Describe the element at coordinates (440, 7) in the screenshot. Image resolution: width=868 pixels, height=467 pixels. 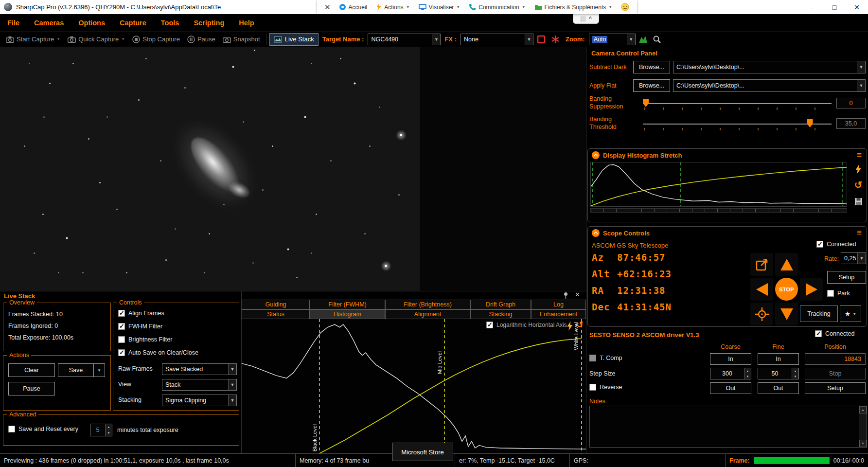
I see `tv-item-visualiser: Visualiser▼` at that location.